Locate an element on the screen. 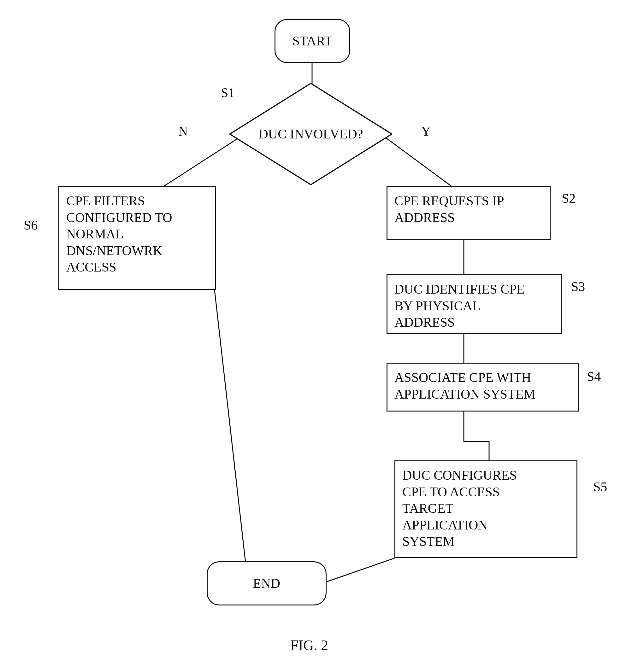  start-terminator: START is located at coordinates (312, 41).